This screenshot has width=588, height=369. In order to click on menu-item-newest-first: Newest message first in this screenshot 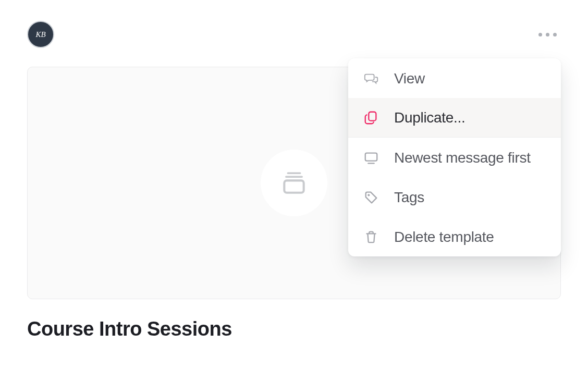, I will do `click(455, 157)`.